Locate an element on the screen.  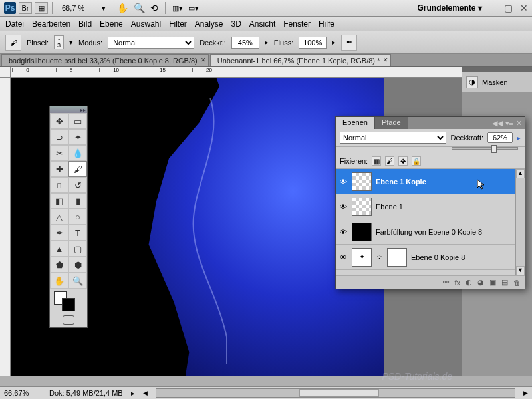
window-controls: — ▢ ✕ is located at coordinates (505, 8).